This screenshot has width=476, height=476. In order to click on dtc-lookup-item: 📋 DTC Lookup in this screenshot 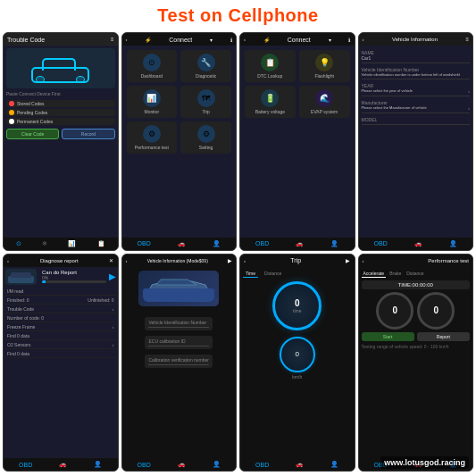, I will do `click(270, 66)`.